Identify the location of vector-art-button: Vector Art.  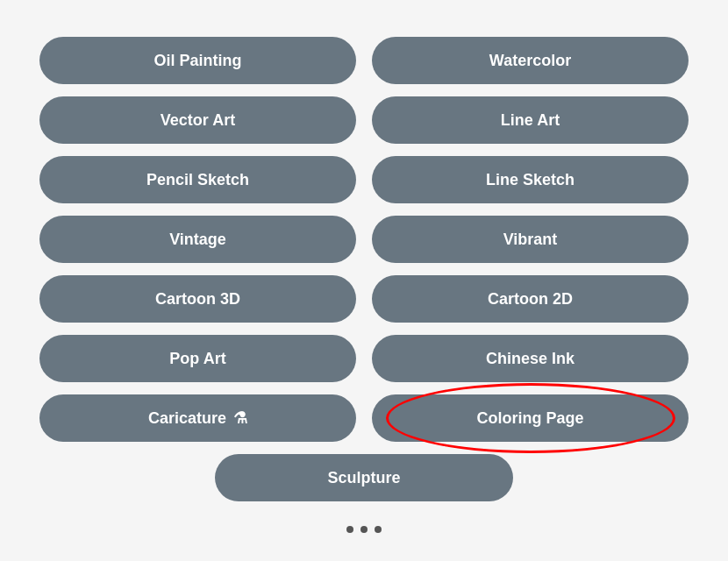
(198, 120).